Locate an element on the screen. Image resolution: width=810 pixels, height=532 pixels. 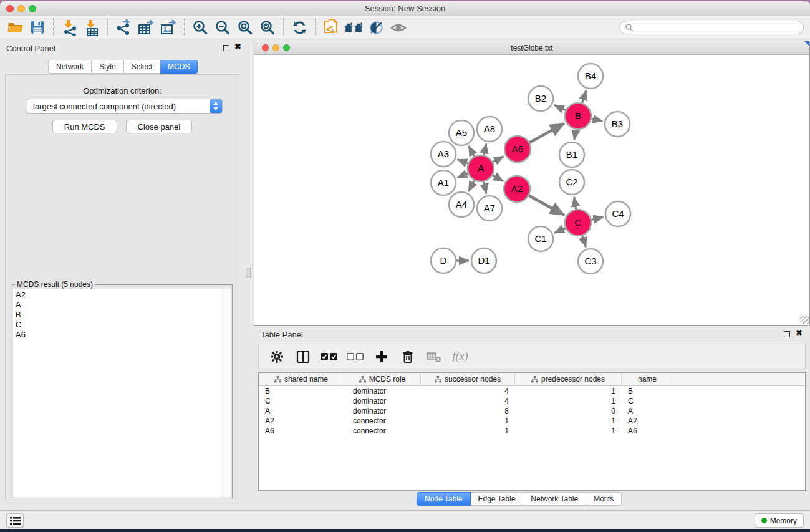
graph-edge-A-A3 is located at coordinates (463, 162).